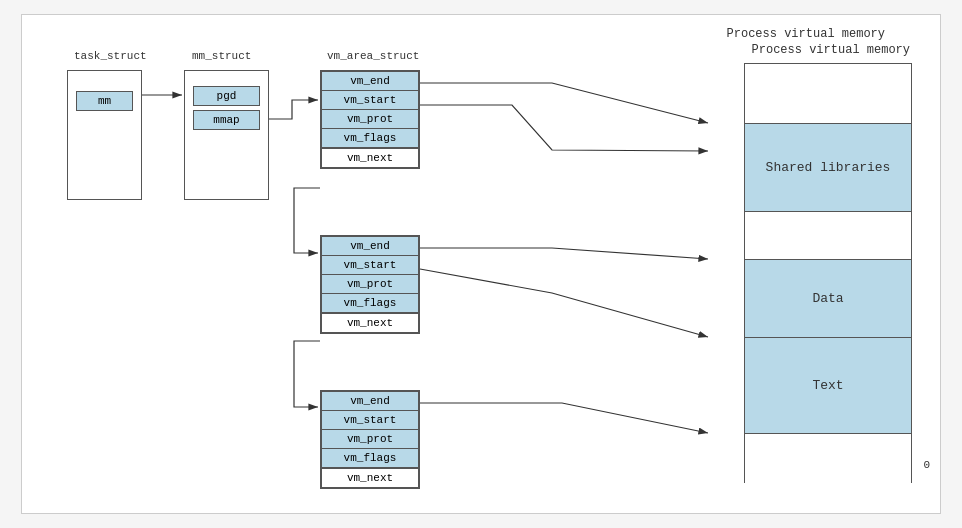 The height and width of the screenshot is (528, 962). What do you see at coordinates (370, 264) in the screenshot?
I see `vma2-vm-start: vm_start` at bounding box center [370, 264].